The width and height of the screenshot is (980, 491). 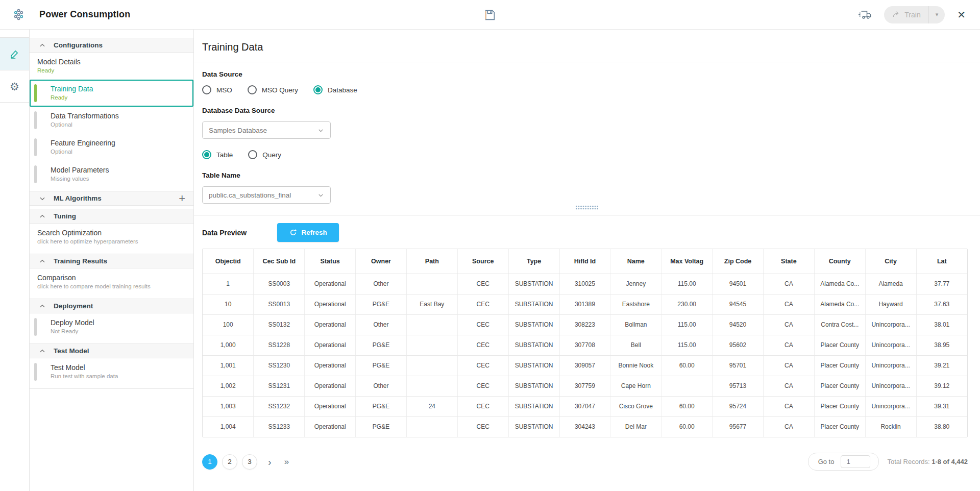 What do you see at coordinates (36, 372) in the screenshot?
I see `status-bar` at bounding box center [36, 372].